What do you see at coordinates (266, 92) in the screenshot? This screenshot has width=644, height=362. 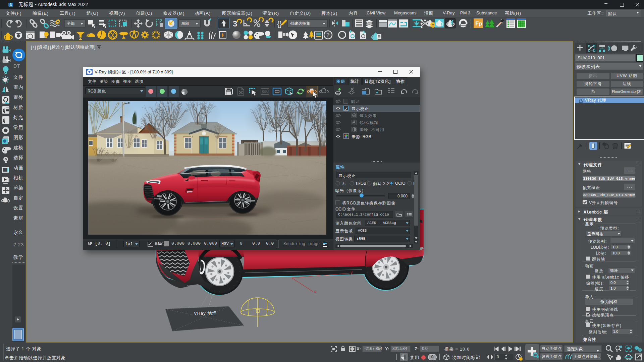 I see `svg-text: 50%` at bounding box center [266, 92].